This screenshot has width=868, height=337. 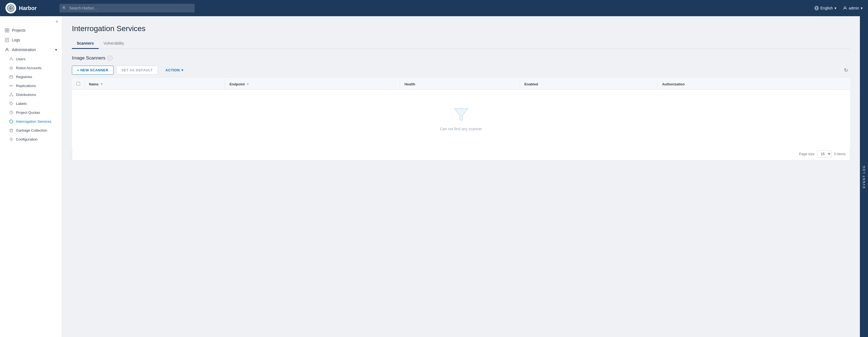 I want to click on set-default-label: SET AS DEFAULT, so click(x=137, y=70).